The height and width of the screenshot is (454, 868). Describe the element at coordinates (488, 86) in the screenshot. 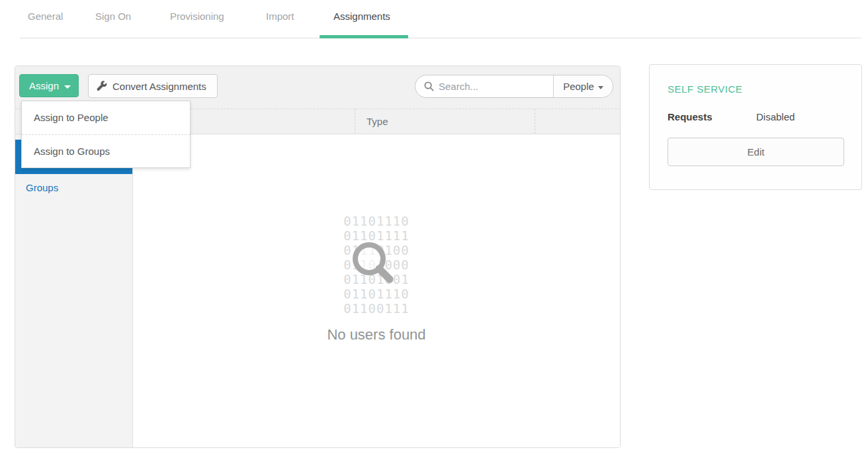

I see `search-input` at that location.